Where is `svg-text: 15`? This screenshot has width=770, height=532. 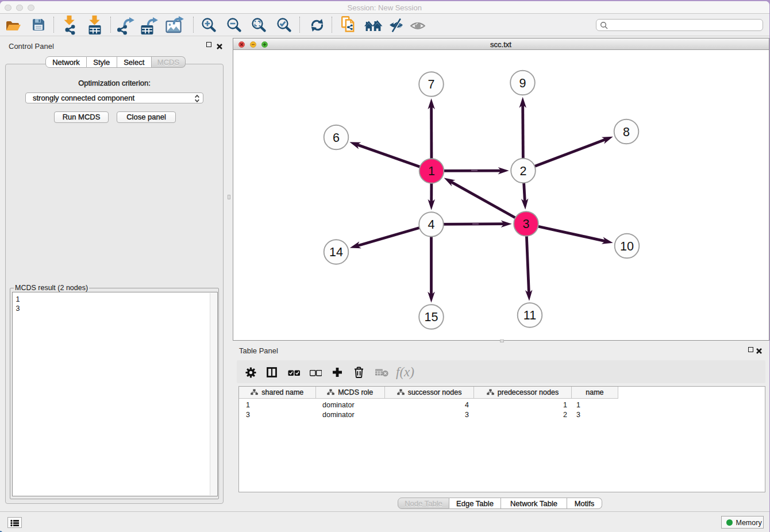 svg-text: 15 is located at coordinates (431, 317).